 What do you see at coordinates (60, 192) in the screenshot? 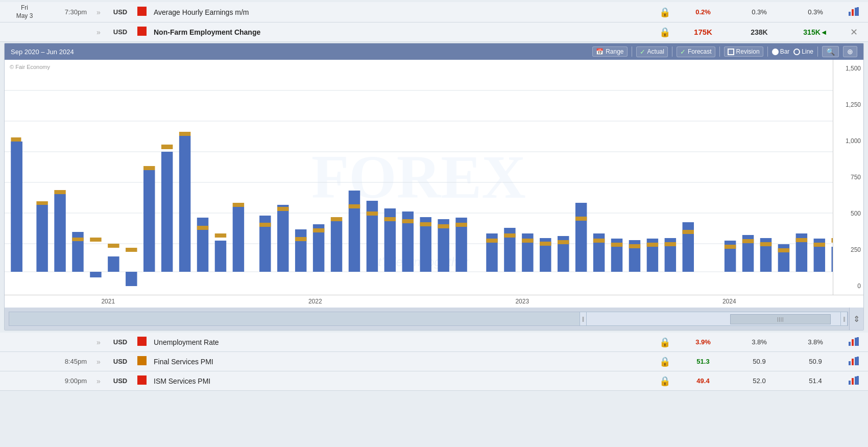
I see `bar-f2` at bounding box center [60, 192].